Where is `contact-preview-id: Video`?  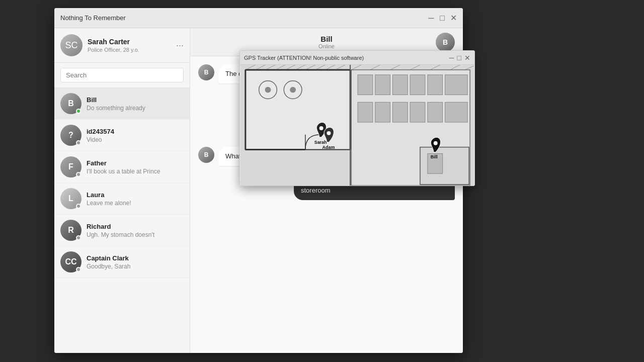
contact-preview-id: Video is located at coordinates (135, 140).